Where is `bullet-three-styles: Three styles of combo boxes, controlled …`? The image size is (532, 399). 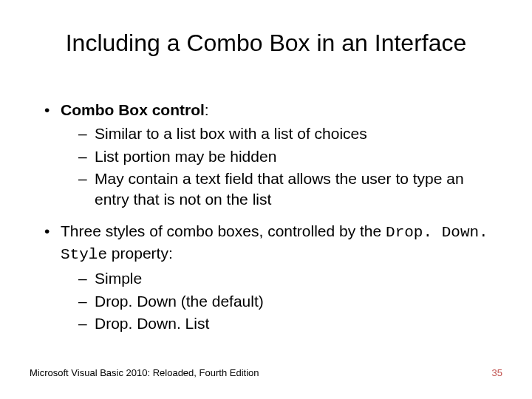
bullet-three-styles: Three styles of combo boxes, controlled … is located at coordinates (270, 244).